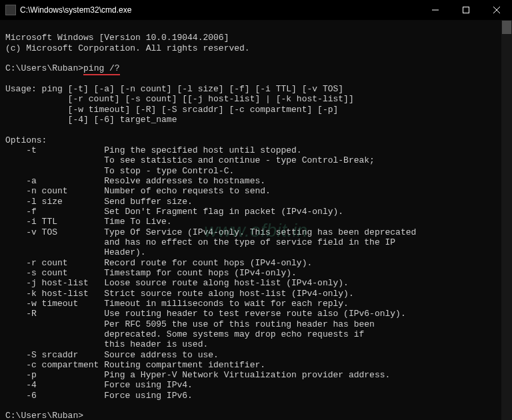 Image resolution: width=512 pixels, height=420 pixels. What do you see at coordinates (180, 99) in the screenshot?
I see `usage-line2: [-r count] [-s count] [[-j host-list] | …` at bounding box center [180, 99].